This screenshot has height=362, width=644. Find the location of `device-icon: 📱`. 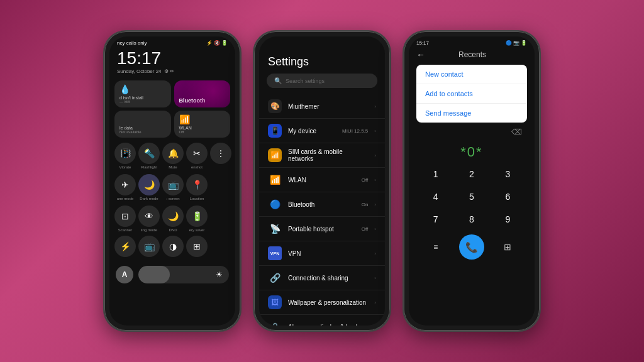

device-icon: 📱 is located at coordinates (275, 131).